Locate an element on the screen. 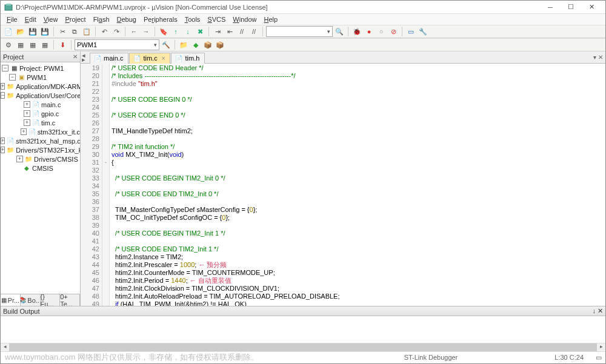 The height and width of the screenshot is (364, 606). menu-project: Project is located at coordinates (75, 19).